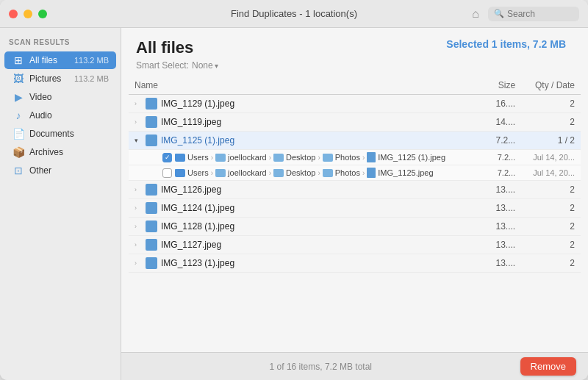 The width and height of the screenshot is (588, 380). Describe the element at coordinates (18, 134) in the screenshot. I see `documents-icon: 📄` at that location.